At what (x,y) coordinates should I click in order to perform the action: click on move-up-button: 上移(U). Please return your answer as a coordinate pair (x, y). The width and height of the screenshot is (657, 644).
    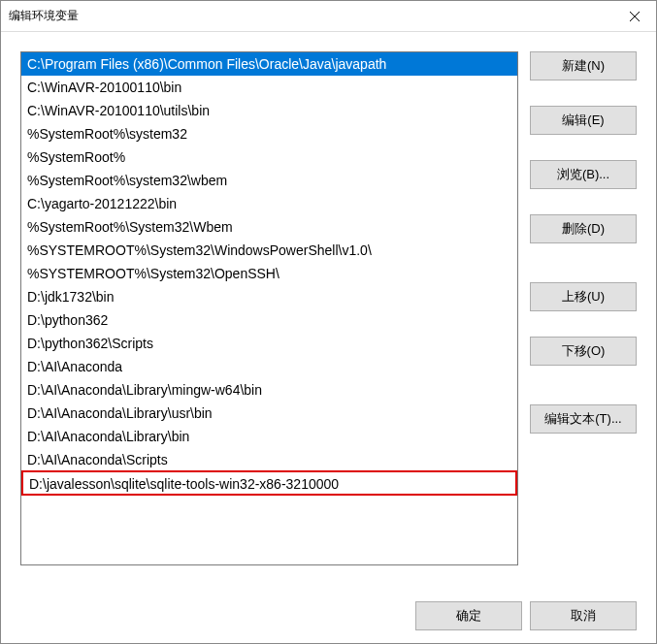
    Looking at the image, I should click on (583, 297).